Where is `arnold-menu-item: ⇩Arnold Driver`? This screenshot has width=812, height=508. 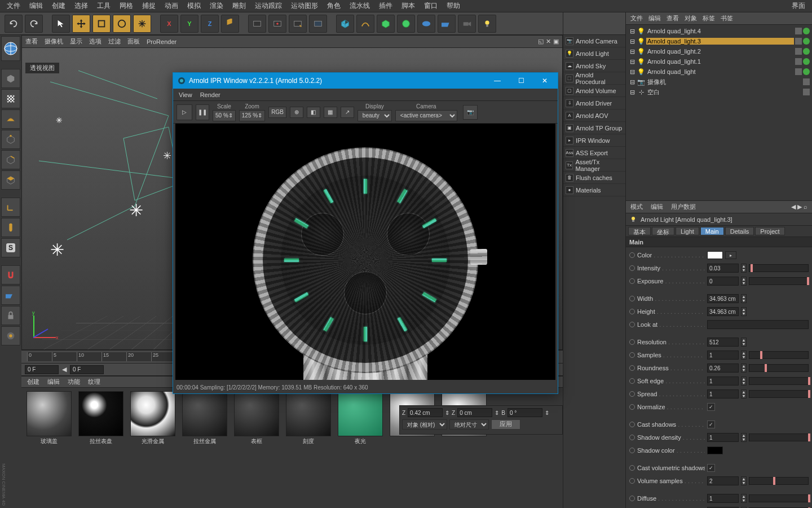 arnold-menu-item: ⇩Arnold Driver is located at coordinates (594, 103).